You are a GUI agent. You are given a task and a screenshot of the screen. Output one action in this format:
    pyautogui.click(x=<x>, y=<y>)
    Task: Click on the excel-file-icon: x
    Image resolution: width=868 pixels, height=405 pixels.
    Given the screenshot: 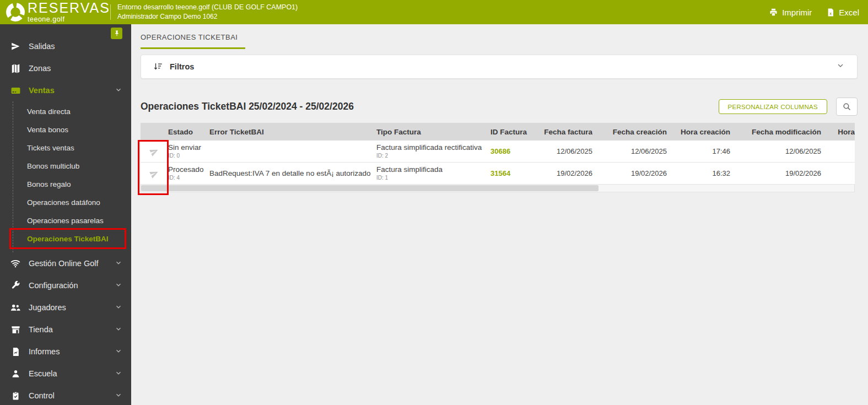 What is the action you would take?
    pyautogui.click(x=831, y=12)
    